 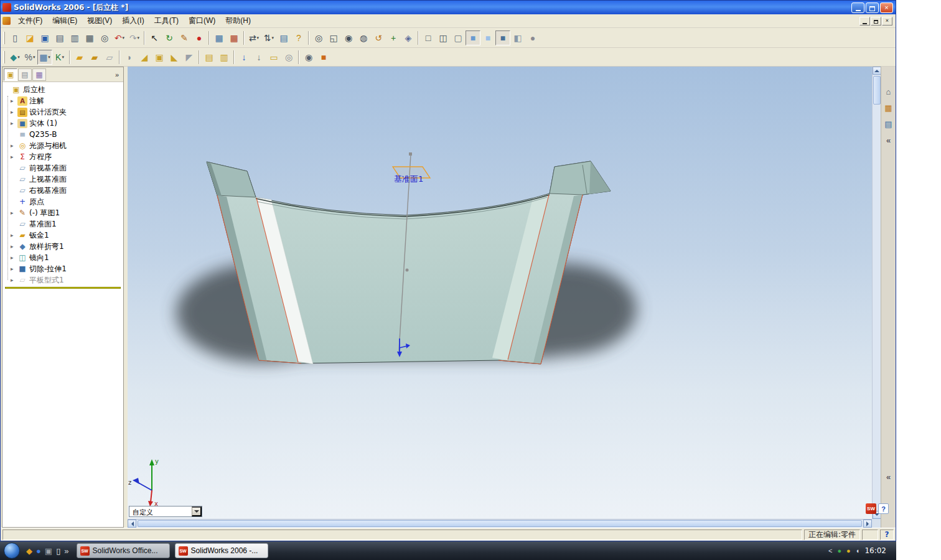 I want to click on tree-item-14: ▸◆放样折弯1, so click(x=63, y=246).